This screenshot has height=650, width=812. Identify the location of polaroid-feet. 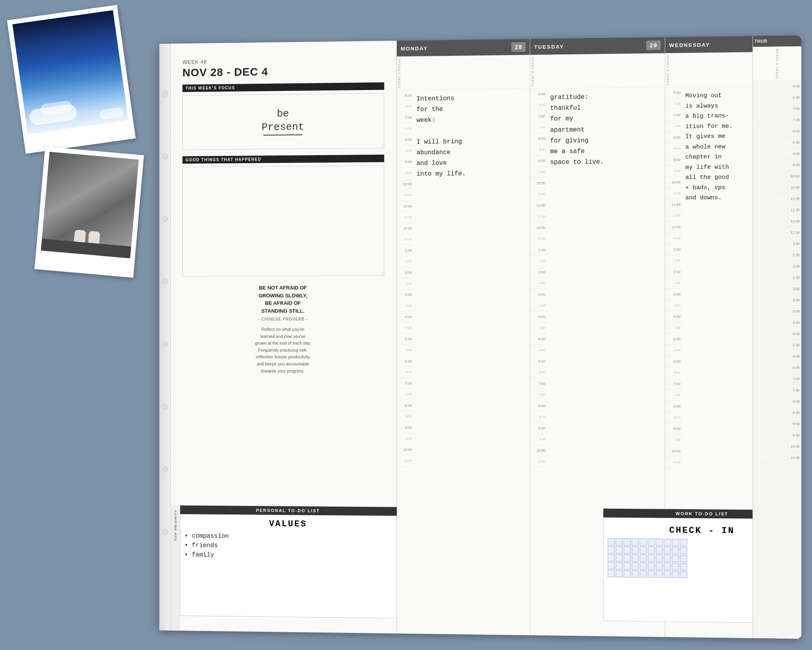
(89, 213).